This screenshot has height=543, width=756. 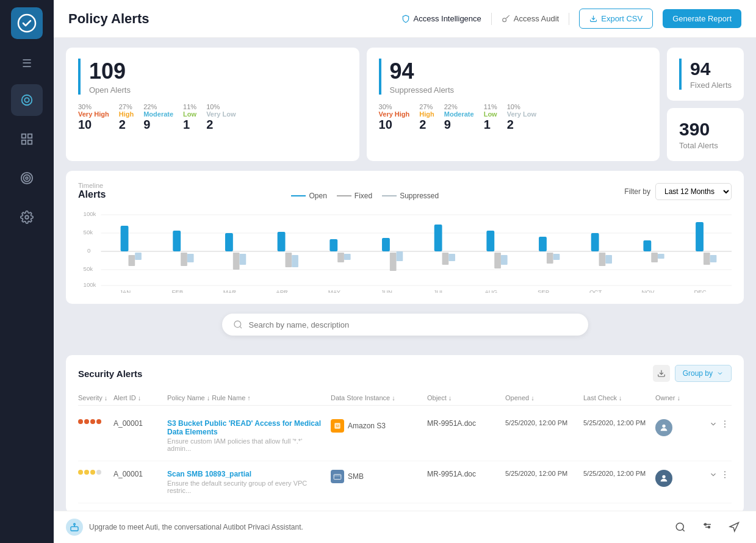 I want to click on supp-vh-count: 10, so click(x=394, y=124).